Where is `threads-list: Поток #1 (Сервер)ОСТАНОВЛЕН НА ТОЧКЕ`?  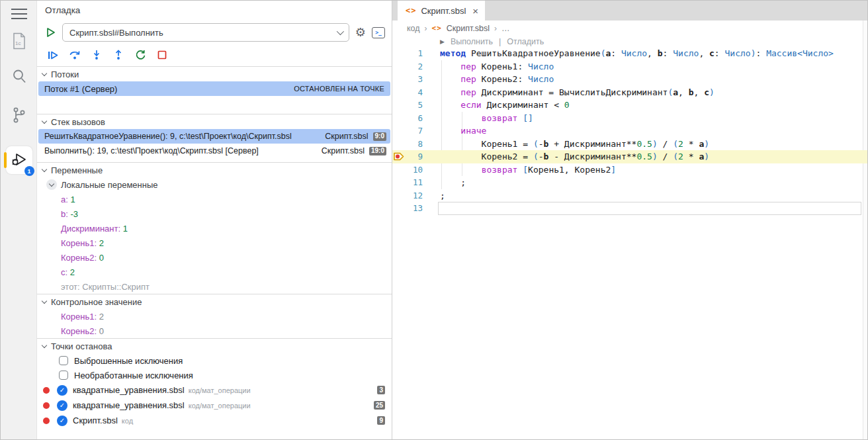
threads-list: Поток #1 (Сервер)ОСТАНОВЛЕН НА ТОЧКЕ is located at coordinates (214, 89).